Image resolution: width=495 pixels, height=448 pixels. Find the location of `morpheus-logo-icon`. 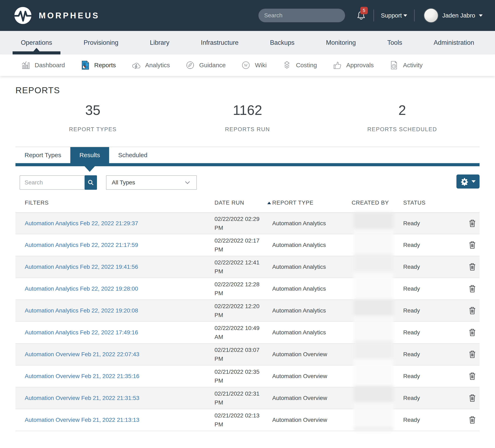

morpheus-logo-icon is located at coordinates (23, 15).